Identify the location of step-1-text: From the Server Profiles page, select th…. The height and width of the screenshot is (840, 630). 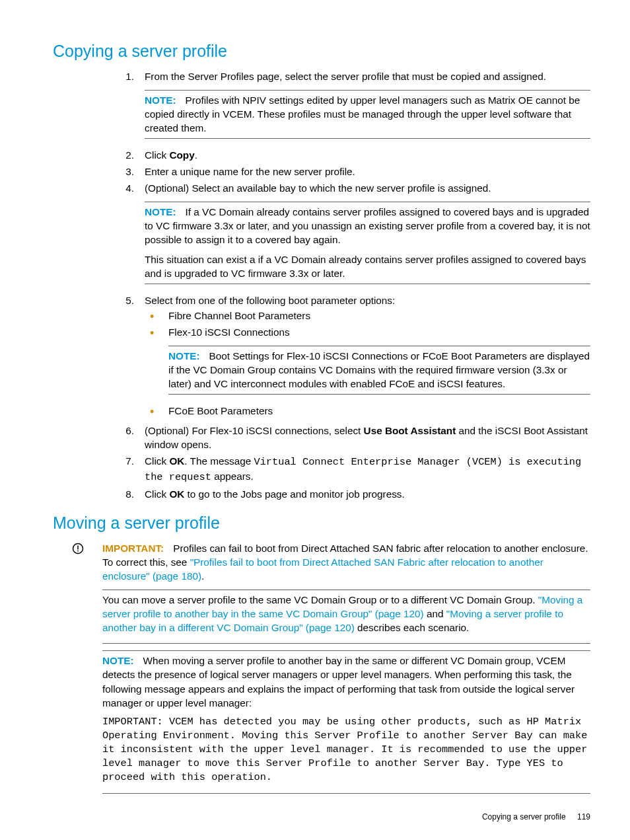
(345, 77).